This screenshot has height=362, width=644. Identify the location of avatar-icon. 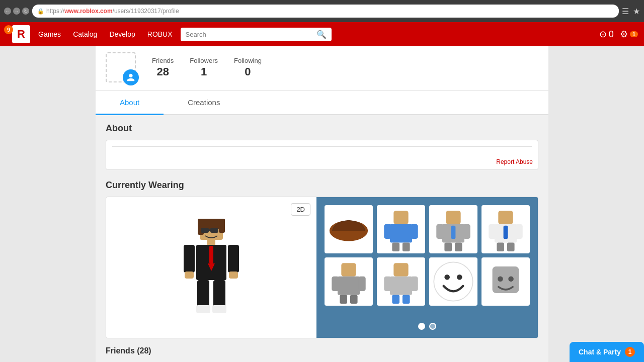
(131, 77).